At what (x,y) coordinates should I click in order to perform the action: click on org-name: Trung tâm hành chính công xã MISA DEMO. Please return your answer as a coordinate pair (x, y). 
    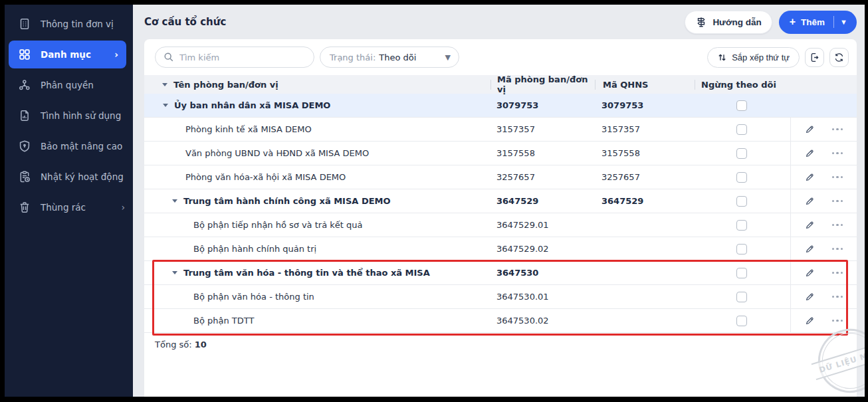
    Looking at the image, I should click on (287, 201).